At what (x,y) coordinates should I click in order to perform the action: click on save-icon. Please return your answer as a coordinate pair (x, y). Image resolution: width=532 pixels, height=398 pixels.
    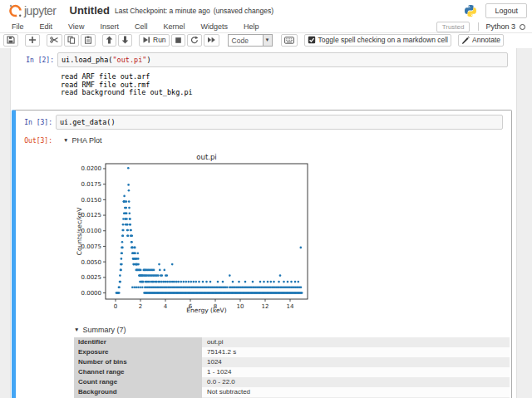
    Looking at the image, I should click on (11, 40).